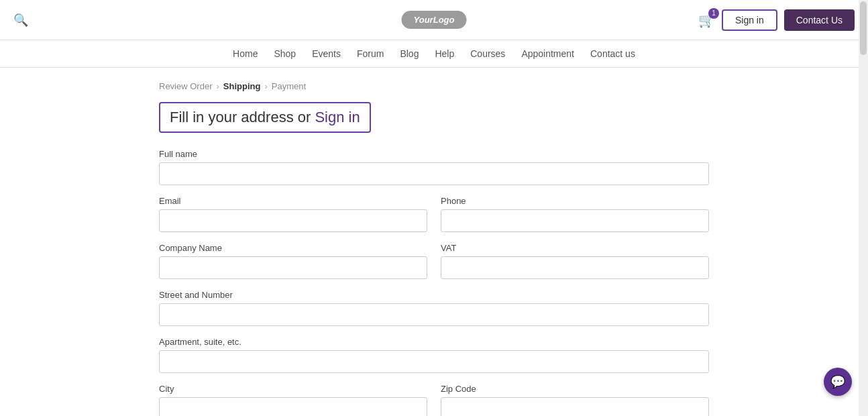 The width and height of the screenshot is (868, 416). Describe the element at coordinates (284, 54) in the screenshot. I see `nav-shop: Shop` at that location.